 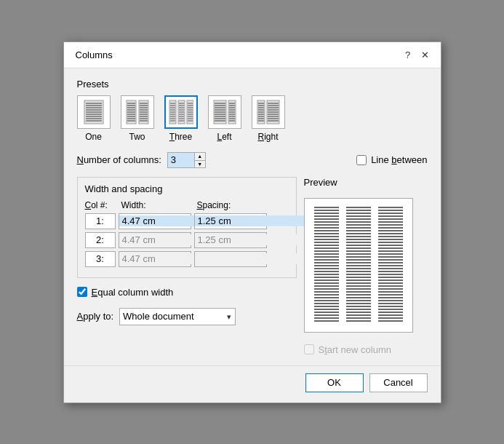 I want to click on preset-one-icon, so click(x=94, y=112).